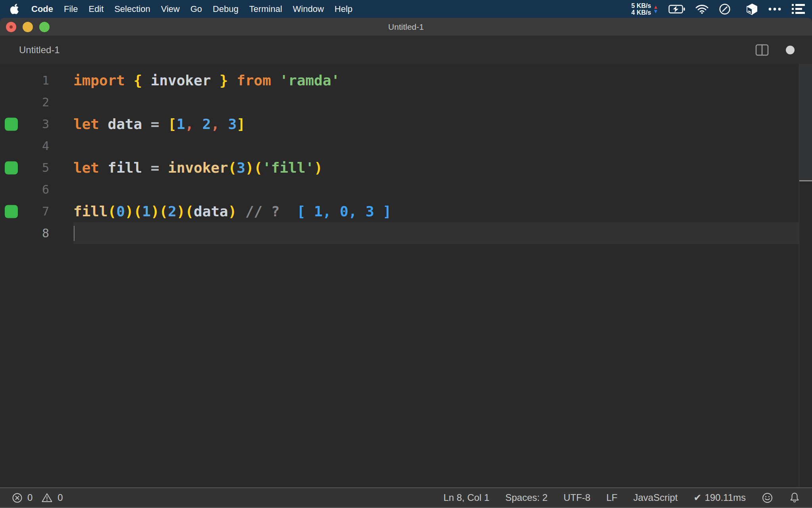  What do you see at coordinates (192, 9) in the screenshot?
I see `menu-items: CodeFileEditSelectionViewGoDebugTerminal…` at bounding box center [192, 9].